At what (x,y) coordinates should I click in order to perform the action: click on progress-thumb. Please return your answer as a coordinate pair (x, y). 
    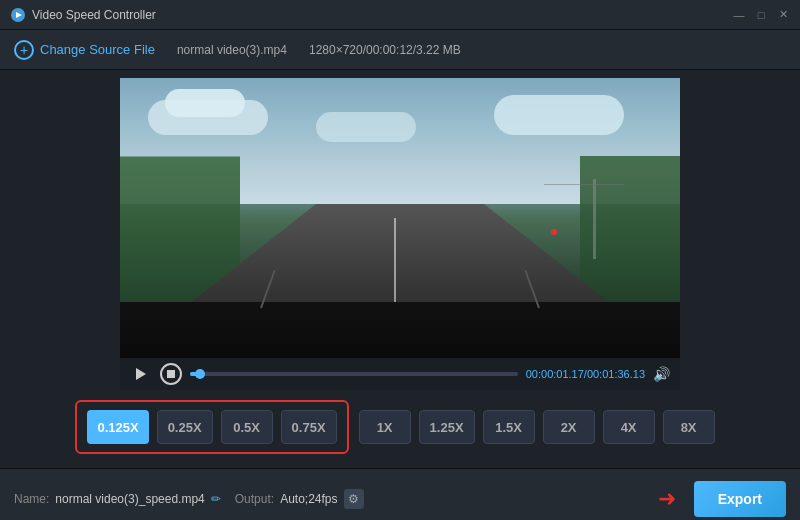
    Looking at the image, I should click on (200, 374).